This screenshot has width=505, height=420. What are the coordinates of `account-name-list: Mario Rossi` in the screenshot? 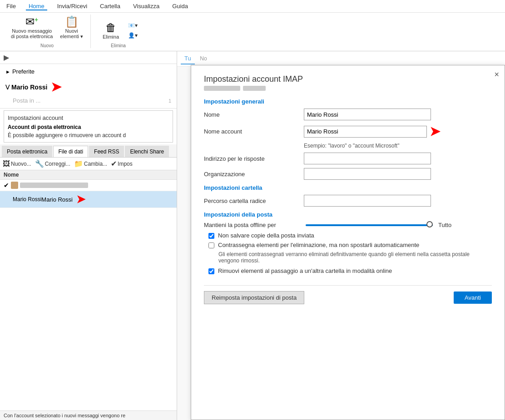 It's located at (27, 199).